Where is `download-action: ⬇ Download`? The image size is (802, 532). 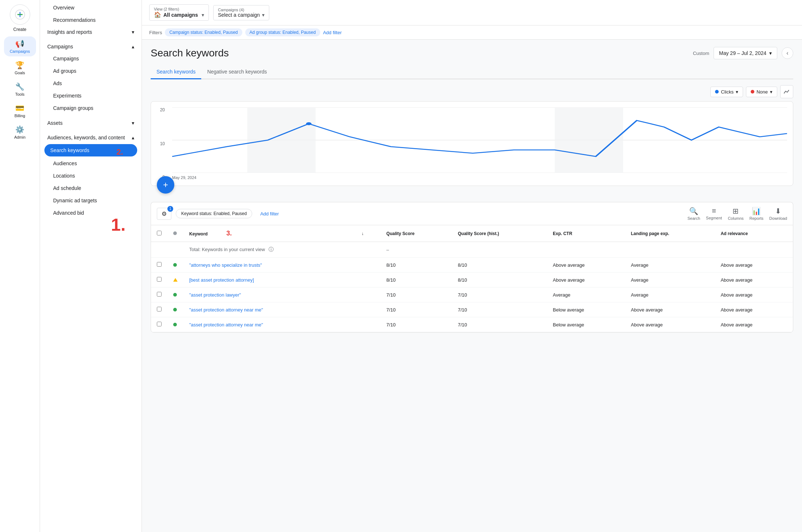 download-action: ⬇ Download is located at coordinates (778, 214).